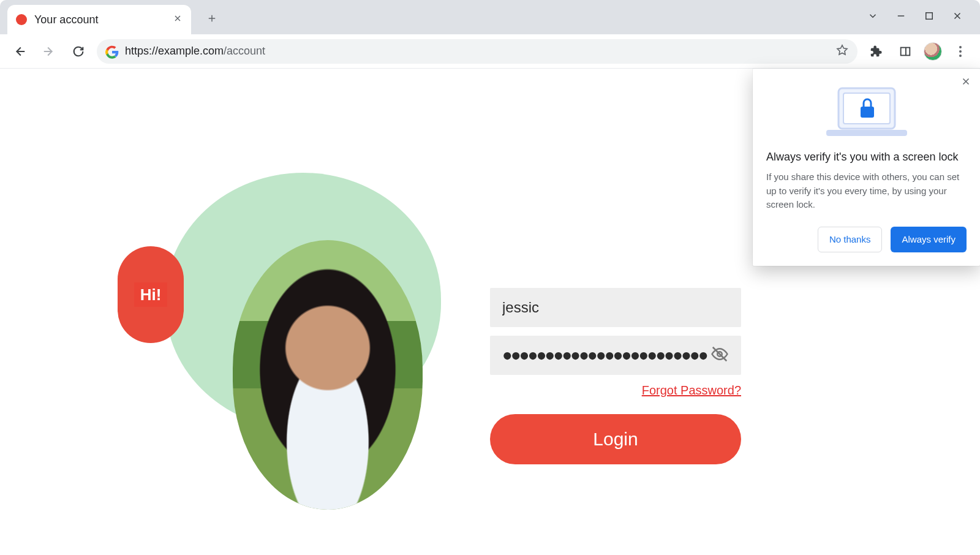  Describe the element at coordinates (873, 17) in the screenshot. I see `chevron-down-icon` at that location.